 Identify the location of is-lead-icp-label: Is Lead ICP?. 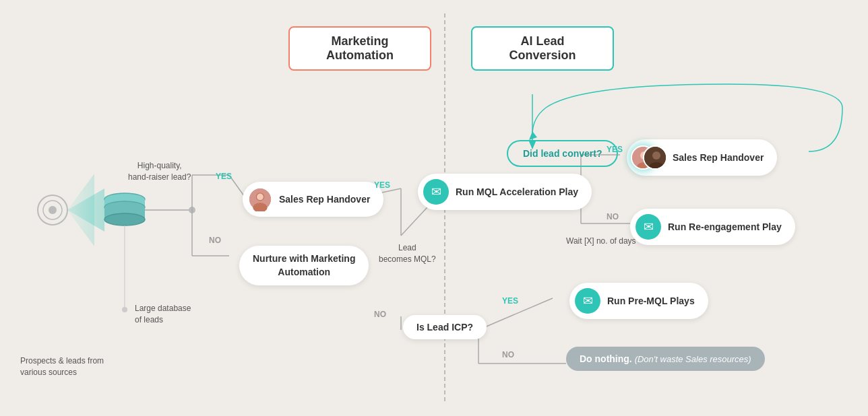
(445, 327).